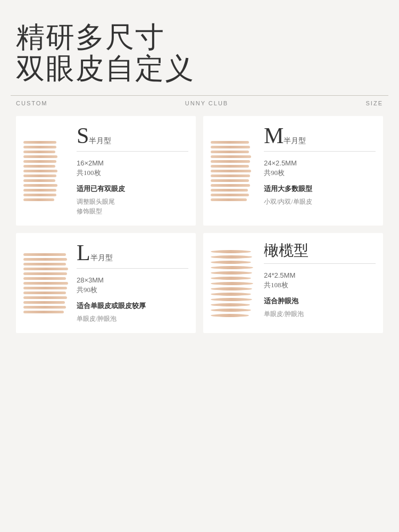  Describe the element at coordinates (235, 170) in the screenshot. I see `card-m-strips` at that location.